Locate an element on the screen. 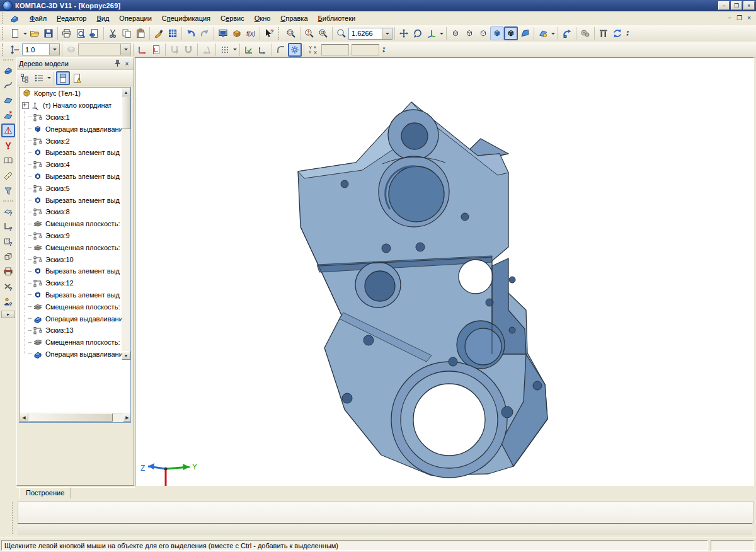 The height and width of the screenshot is (552, 756). paste-button is located at coordinates (140, 33).